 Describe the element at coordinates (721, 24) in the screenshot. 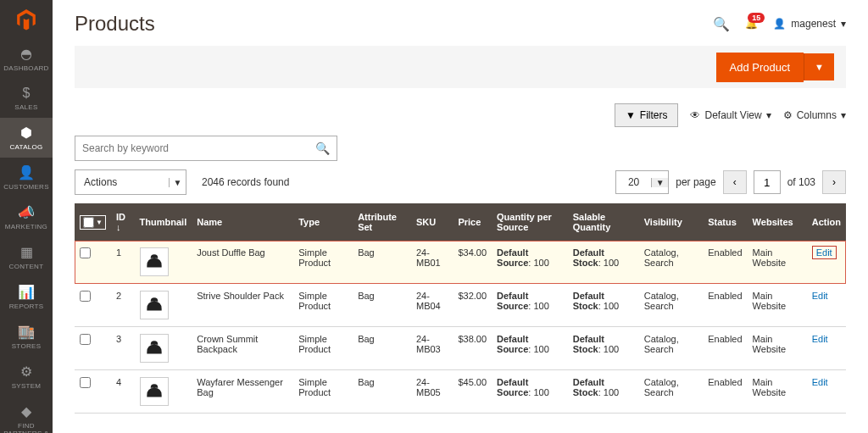

I see `global-search-icon: 🔍` at that location.